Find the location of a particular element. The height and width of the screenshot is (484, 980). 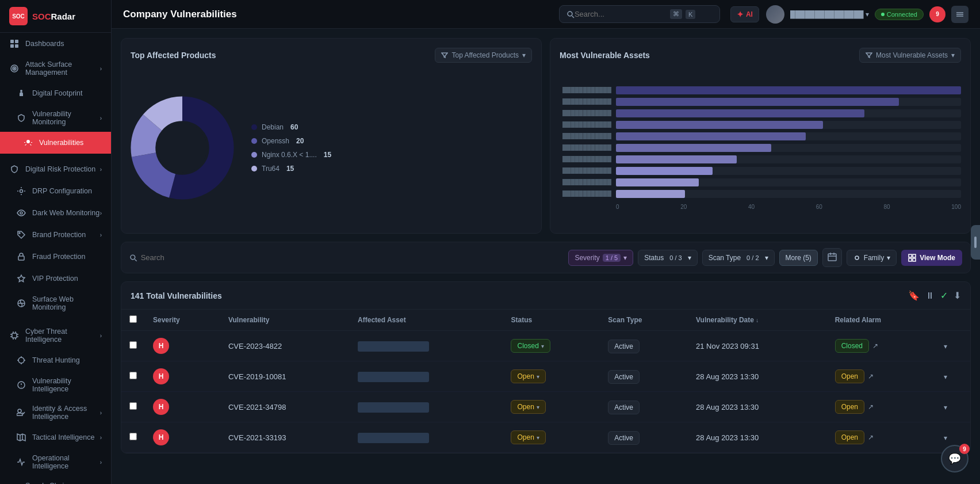

severity-filter: Severity 1 / 5 ▾ is located at coordinates (600, 258).